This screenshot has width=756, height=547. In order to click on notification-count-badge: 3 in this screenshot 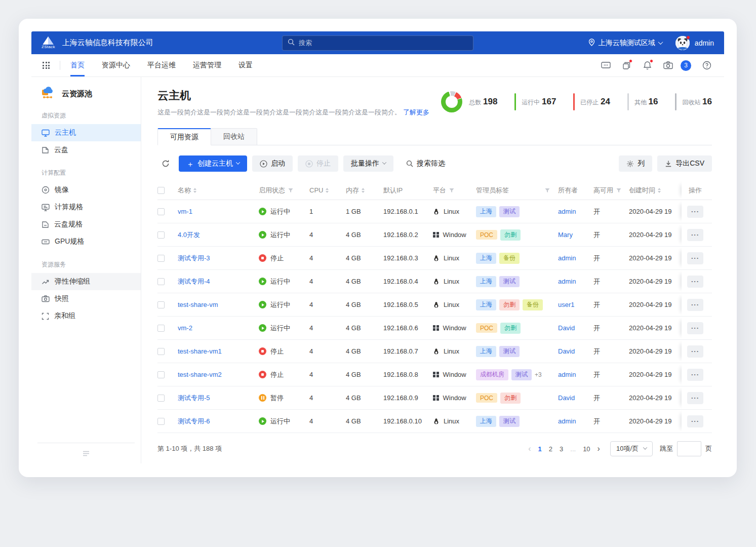, I will do `click(686, 66)`.